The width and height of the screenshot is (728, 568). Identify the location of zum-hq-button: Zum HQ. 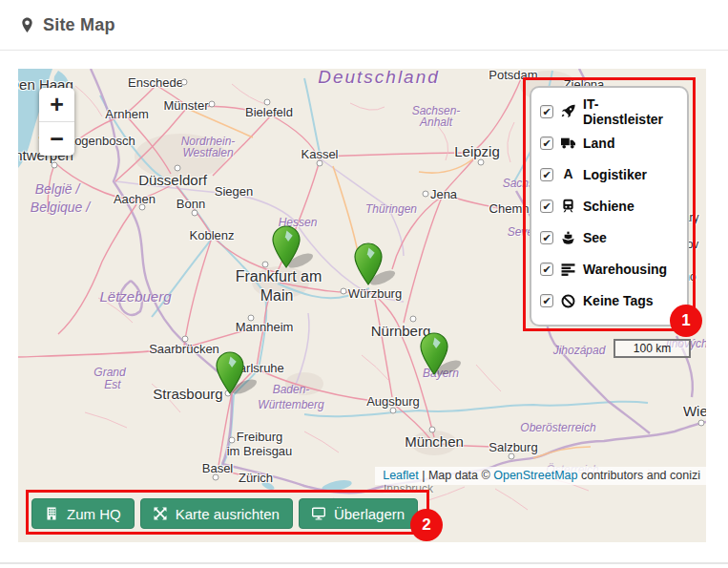
(83, 514).